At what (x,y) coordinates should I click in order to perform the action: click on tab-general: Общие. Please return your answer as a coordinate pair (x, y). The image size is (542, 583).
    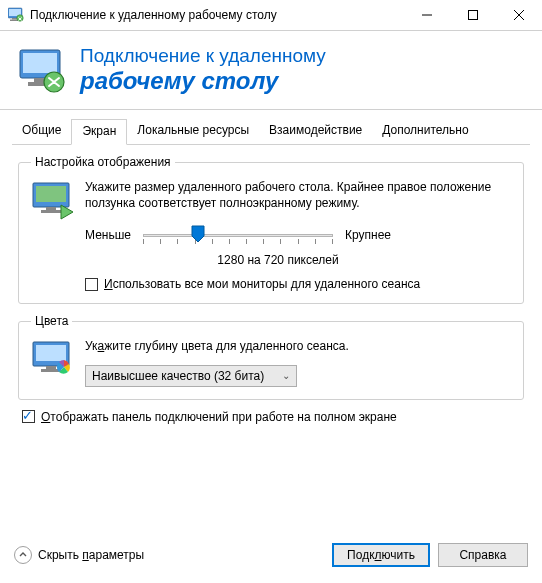
    Looking at the image, I should click on (42, 132).